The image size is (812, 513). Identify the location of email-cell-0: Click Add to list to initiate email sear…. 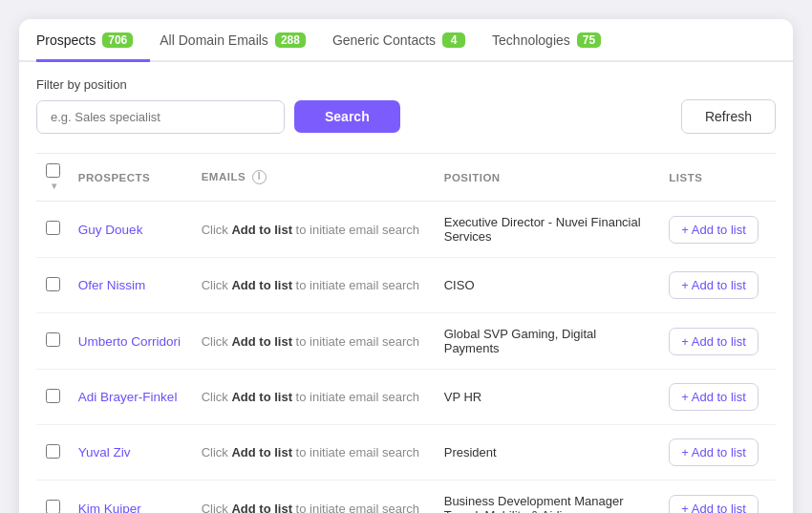
(310, 229).